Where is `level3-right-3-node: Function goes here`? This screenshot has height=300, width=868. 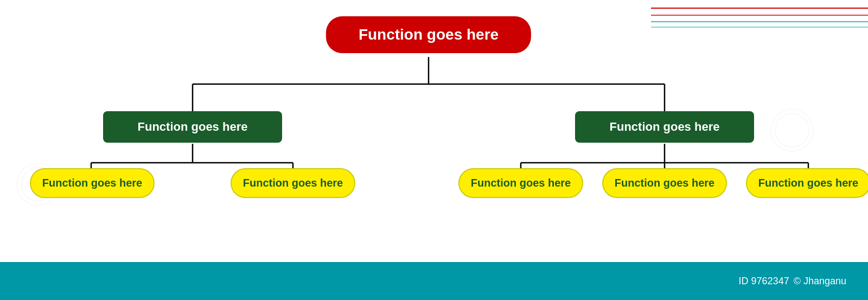 level3-right-3-node: Function goes here is located at coordinates (807, 183).